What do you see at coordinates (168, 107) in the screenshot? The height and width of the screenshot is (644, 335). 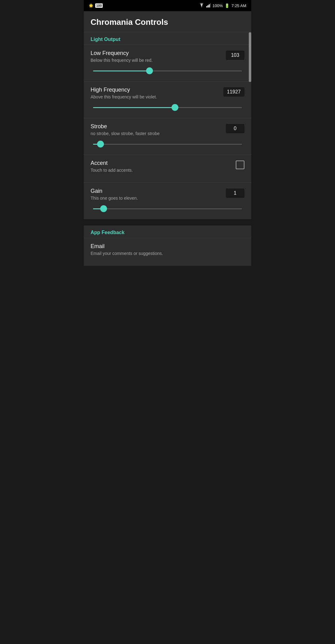 I see `high-frequency-slider` at bounding box center [168, 107].